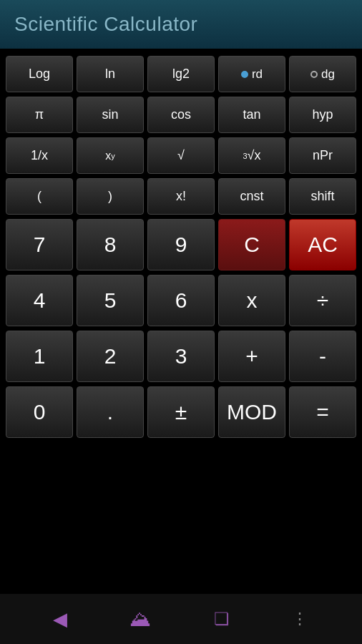 The image size is (362, 644). Describe the element at coordinates (323, 114) in the screenshot. I see `hyp-button: hyp` at that location.